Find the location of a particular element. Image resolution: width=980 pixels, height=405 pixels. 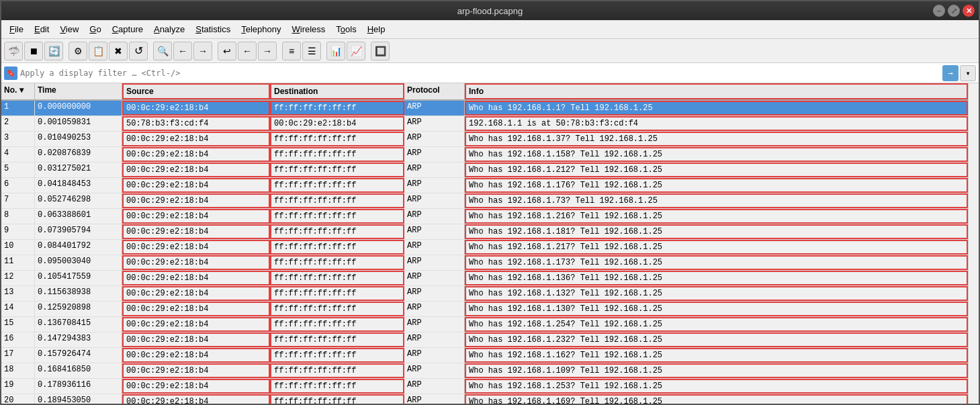

table-row: 4 0.020876839 00:0c:29:e2:18:b4 ff:ff:ff… is located at coordinates (485, 154).